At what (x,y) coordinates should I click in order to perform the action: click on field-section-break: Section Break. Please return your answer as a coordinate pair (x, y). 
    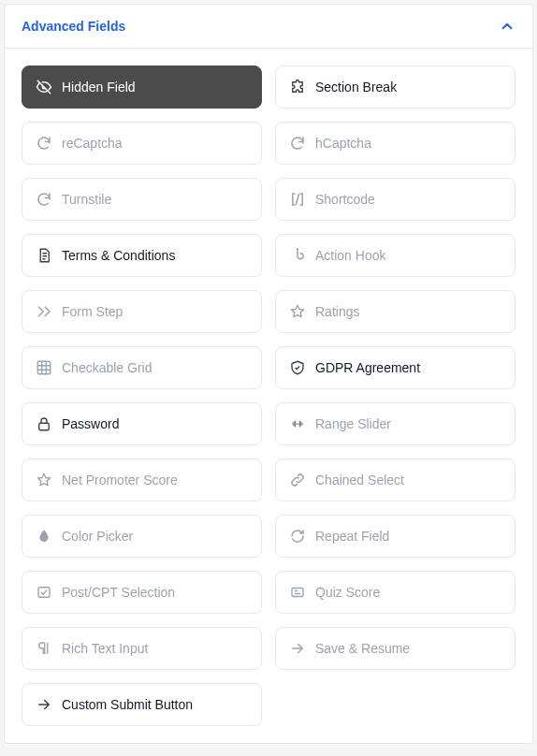
    Looking at the image, I should click on (395, 87).